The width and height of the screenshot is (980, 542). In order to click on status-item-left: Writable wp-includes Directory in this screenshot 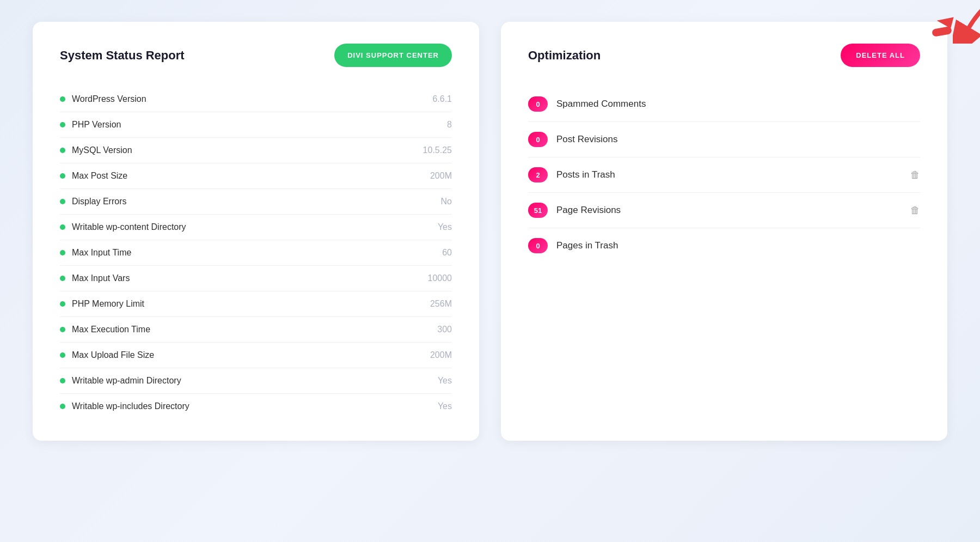, I will do `click(125, 406)`.